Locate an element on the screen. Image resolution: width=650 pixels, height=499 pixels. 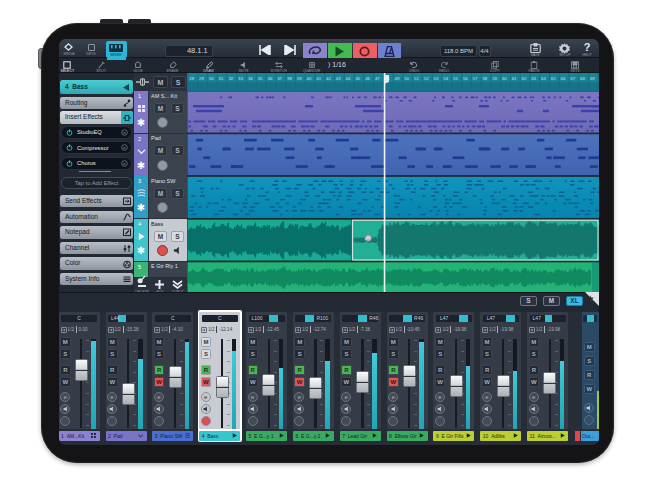
svg-text: 66 is located at coordinates (562, 78).